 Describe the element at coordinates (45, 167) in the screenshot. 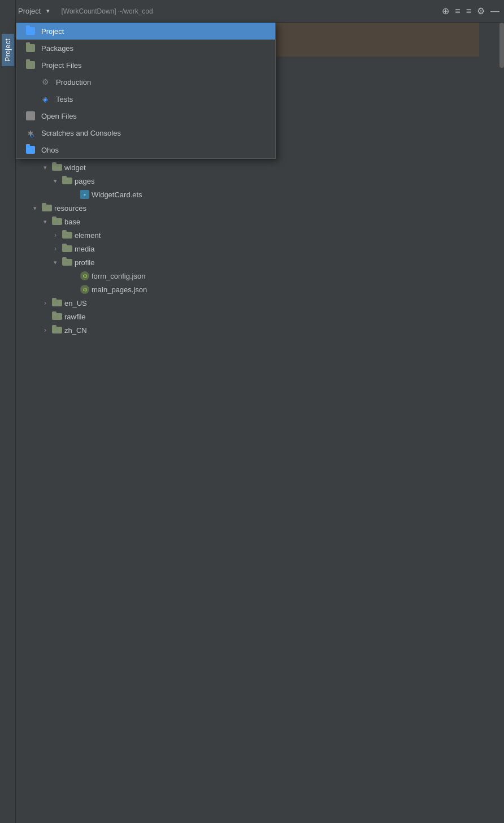

I see `tree-arrow-widget: ▾` at that location.